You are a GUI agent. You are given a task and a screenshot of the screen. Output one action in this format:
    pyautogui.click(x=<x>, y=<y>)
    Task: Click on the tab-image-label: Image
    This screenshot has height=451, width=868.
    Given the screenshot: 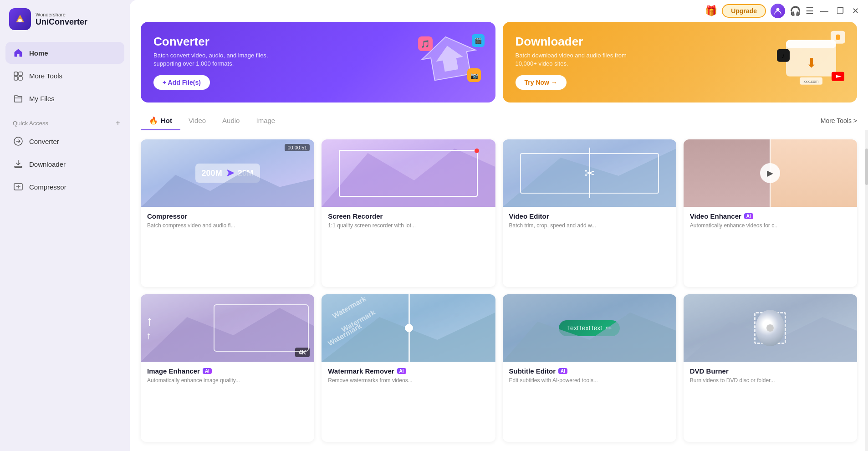 What is the action you would take?
    pyautogui.click(x=266, y=120)
    